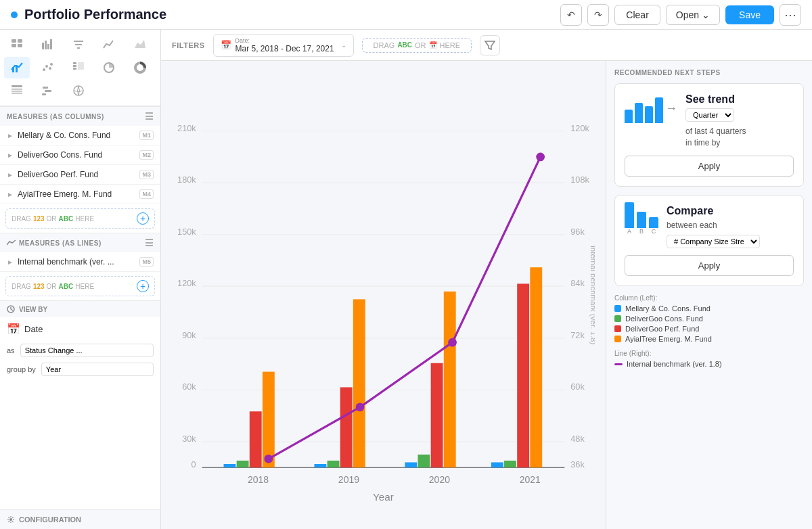 This screenshot has width=812, height=529. Describe the element at coordinates (709, 241) in the screenshot. I see `compare-card: A B C` at that location.